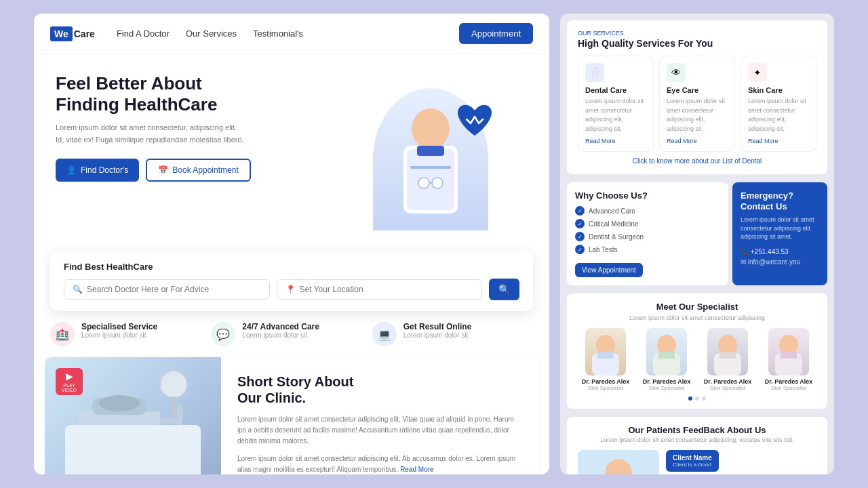 This screenshot has width=868, height=488. I want to click on appointment-button: Appointment, so click(496, 34).